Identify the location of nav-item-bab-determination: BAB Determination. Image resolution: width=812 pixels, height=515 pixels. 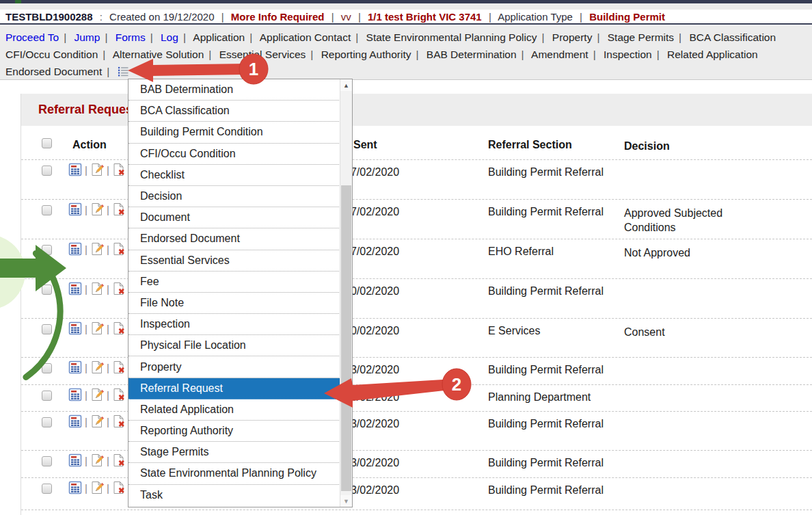
(472, 55).